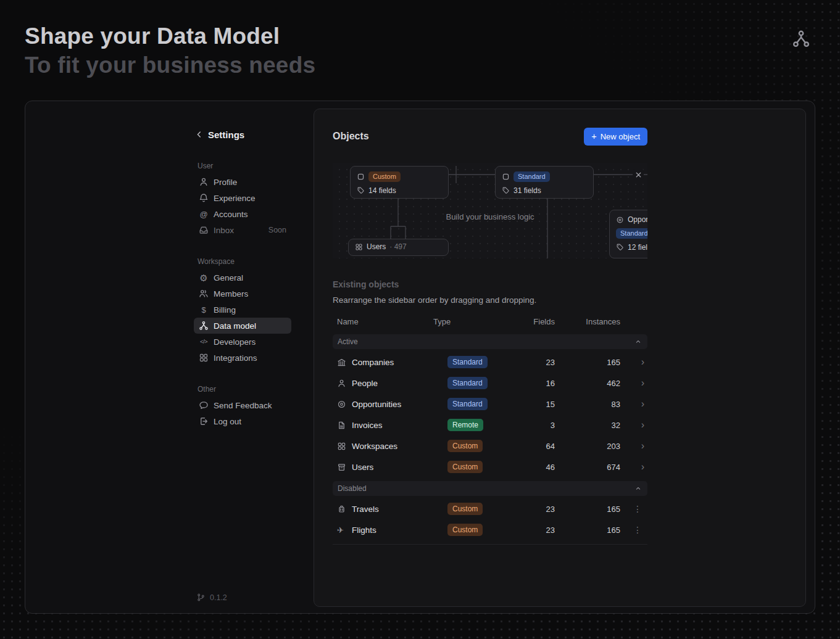 The height and width of the screenshot is (639, 840). Describe the element at coordinates (544, 183) in the screenshot. I see `canvas-node-standard: Standard 31 fields` at that location.